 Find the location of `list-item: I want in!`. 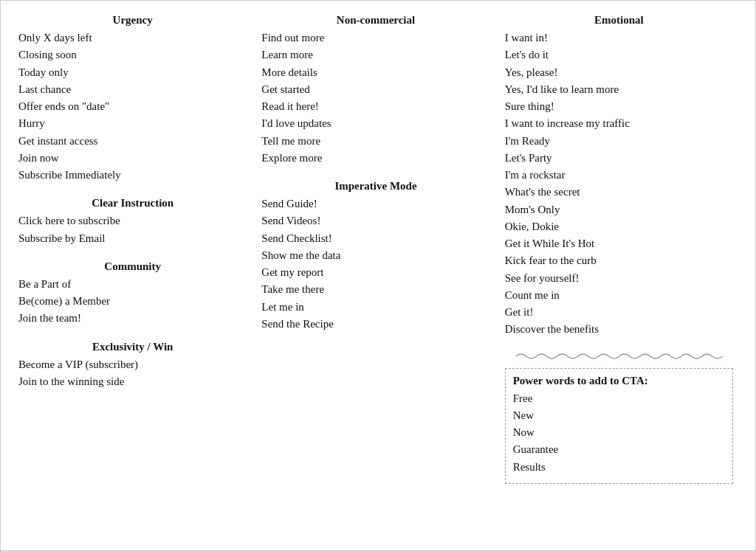

list-item: I want in! is located at coordinates (619, 38).